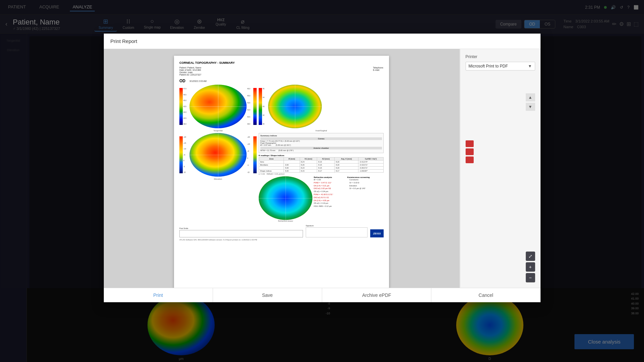  Describe the element at coordinates (530, 97) in the screenshot. I see `scroll-up-button: ▲` at that location.